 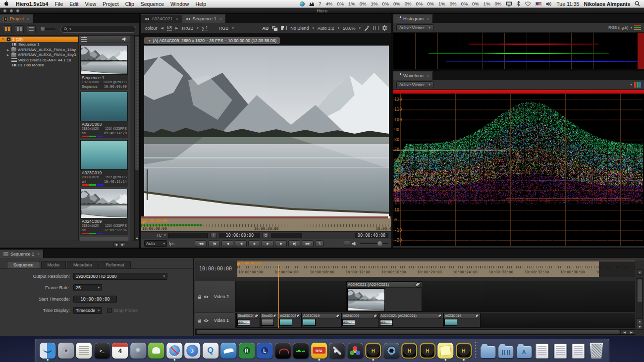 What do you see at coordinates (48, 29) in the screenshot?
I see `thumbnail-size-slider` at bounding box center [48, 29].